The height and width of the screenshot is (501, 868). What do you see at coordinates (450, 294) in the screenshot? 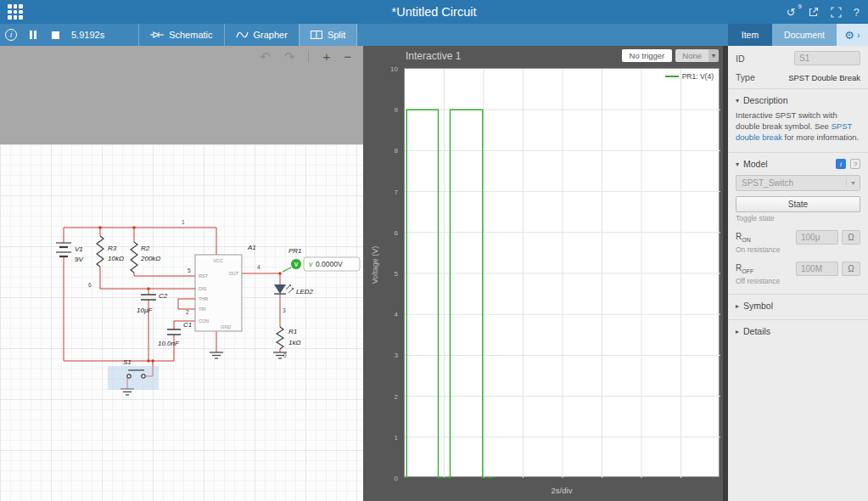
I see `trace-pr1` at bounding box center [450, 294].